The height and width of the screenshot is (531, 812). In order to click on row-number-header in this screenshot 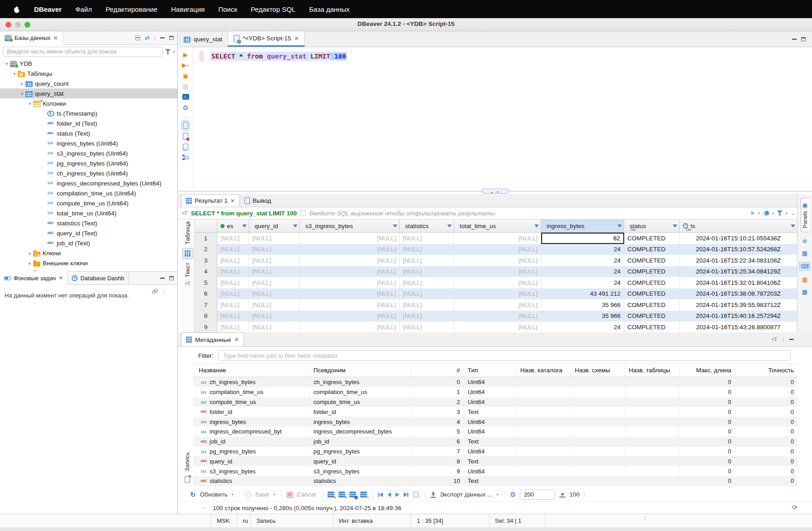, I will do `click(206, 226)`.